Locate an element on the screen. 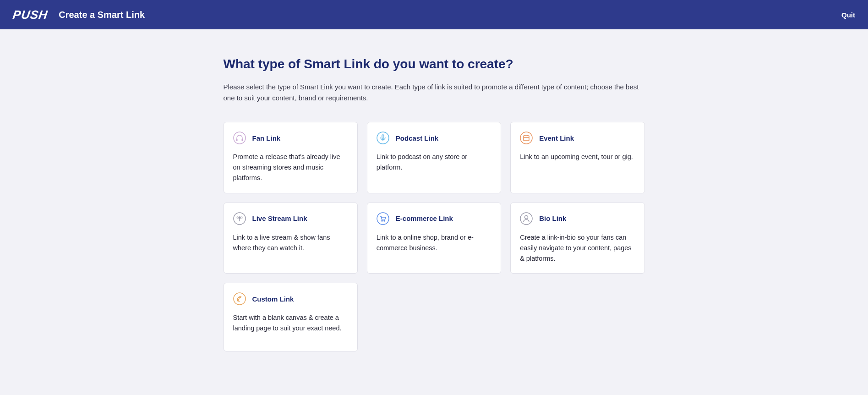 The image size is (868, 395). card-header: Live Stream Link is located at coordinates (290, 219).